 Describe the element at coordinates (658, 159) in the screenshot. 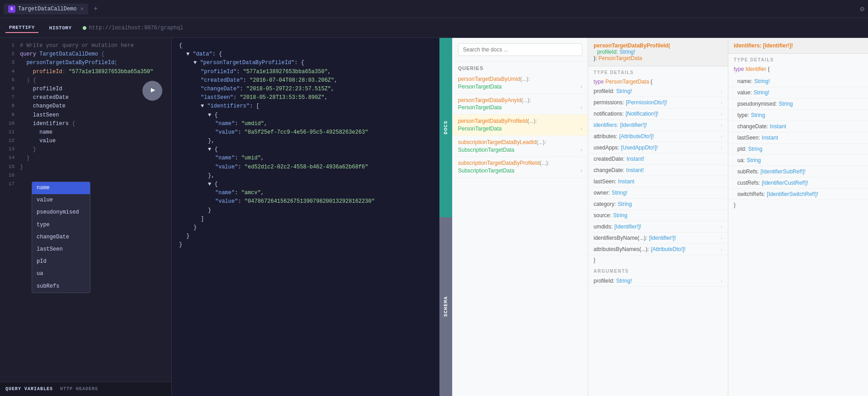

I see `type-field-row: createdDate: Instant!` at that location.